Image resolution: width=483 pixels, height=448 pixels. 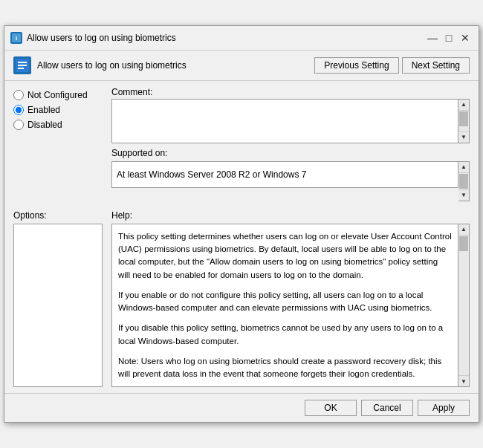 I want to click on svg-text: i, so click(x=16, y=39).